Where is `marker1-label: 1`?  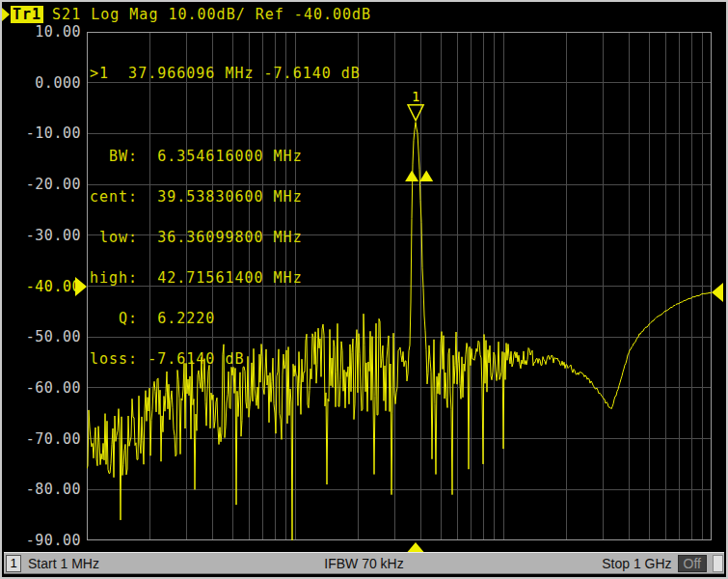 marker1-label: 1 is located at coordinates (416, 96).